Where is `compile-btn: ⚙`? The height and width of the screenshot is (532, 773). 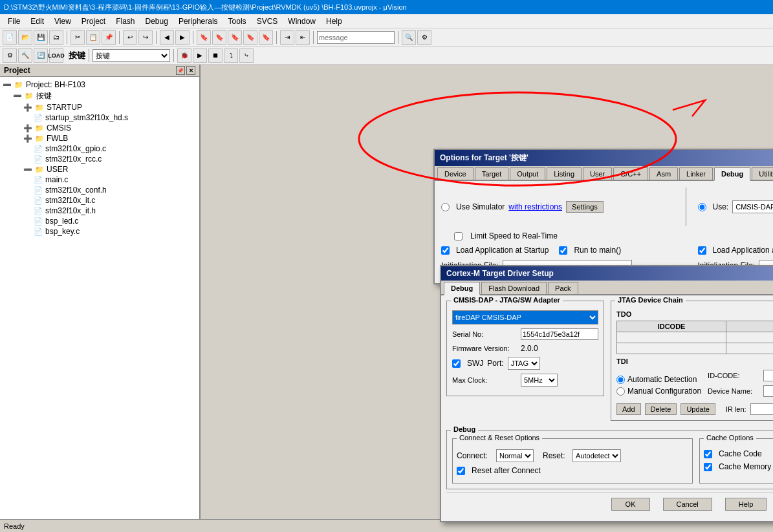 compile-btn: ⚙ is located at coordinates (10, 56).